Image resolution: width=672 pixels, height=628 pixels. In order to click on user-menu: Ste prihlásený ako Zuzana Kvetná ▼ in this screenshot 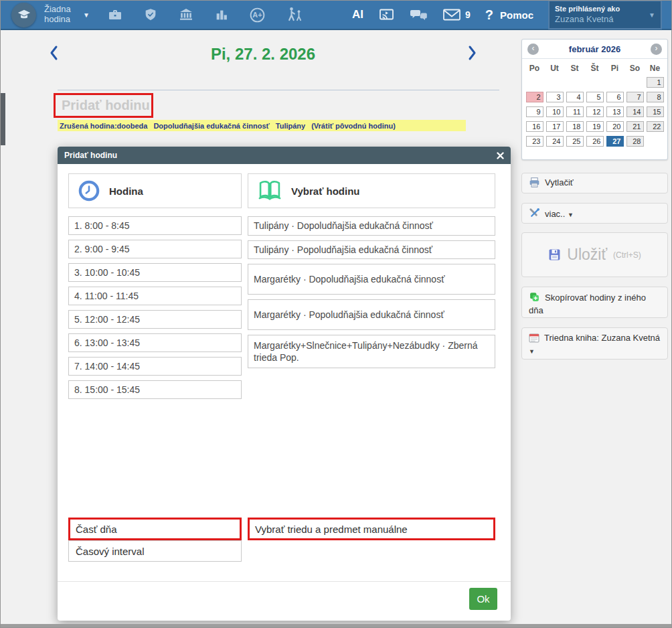, I will do `click(605, 15)`.